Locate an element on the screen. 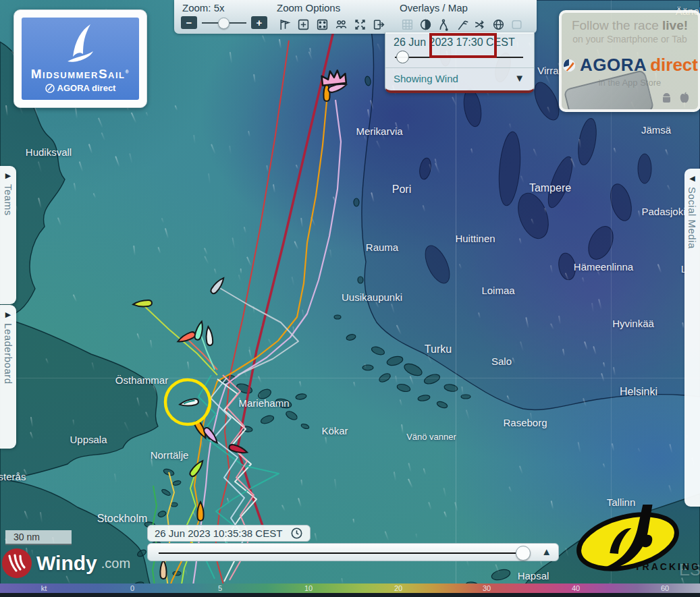 This screenshot has width=700, height=597. overlay-time-panel: 26 Jun 2023 17:30 CEST Showing Wind ▼ is located at coordinates (460, 63).